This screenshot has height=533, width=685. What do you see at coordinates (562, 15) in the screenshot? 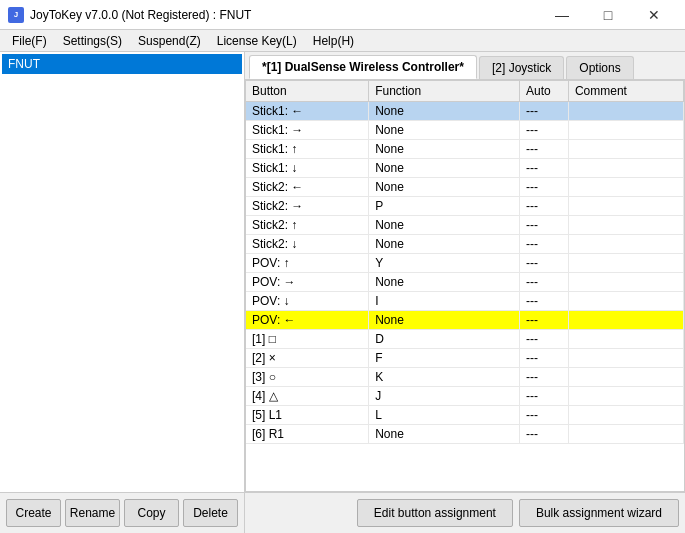
I see `minimize-button: —` at bounding box center [562, 15].